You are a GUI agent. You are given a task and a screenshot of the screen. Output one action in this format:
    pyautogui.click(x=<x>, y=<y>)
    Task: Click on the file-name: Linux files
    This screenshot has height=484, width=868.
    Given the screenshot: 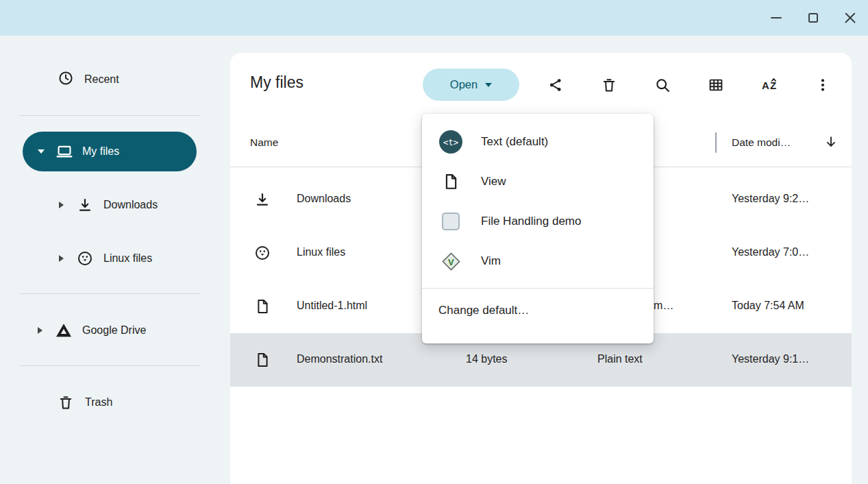 What is the action you would take?
    pyautogui.click(x=321, y=252)
    